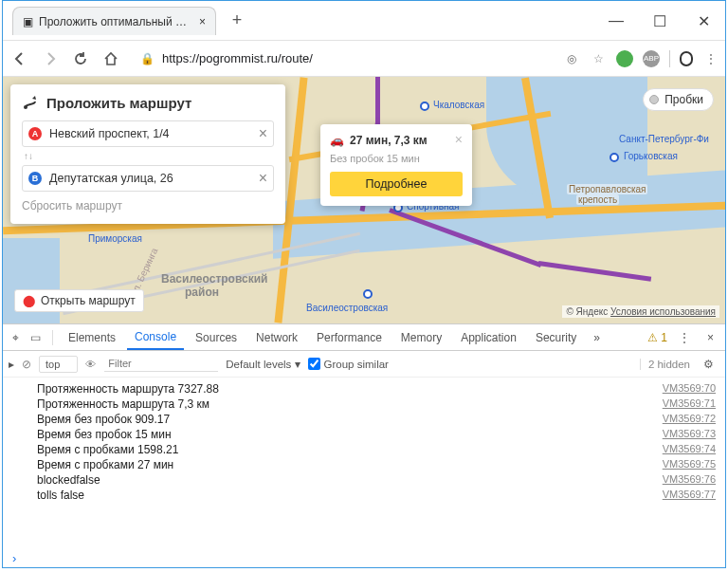 Image resolution: width=728 pixels, height=572 pixels. What do you see at coordinates (650, 156) in the screenshot?
I see `metro-gorkovskaya: Горьковская` at bounding box center [650, 156].